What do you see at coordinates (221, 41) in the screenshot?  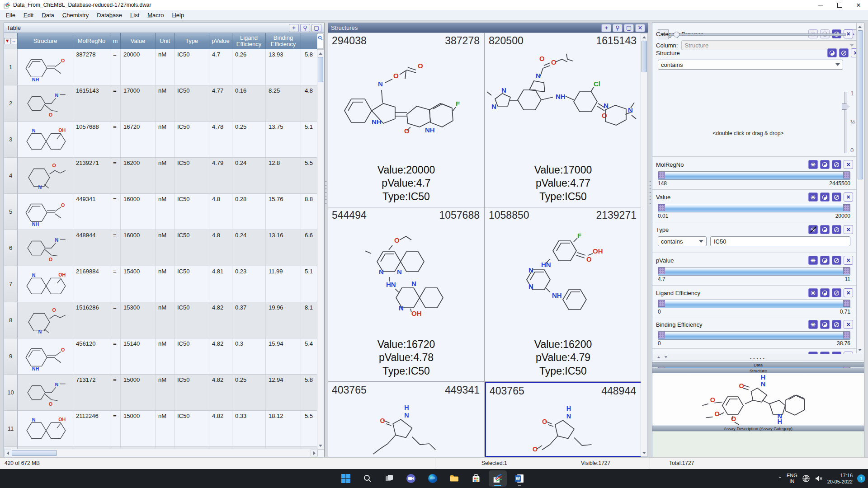 I see `column-header-pvalue: pValue` at bounding box center [221, 41].